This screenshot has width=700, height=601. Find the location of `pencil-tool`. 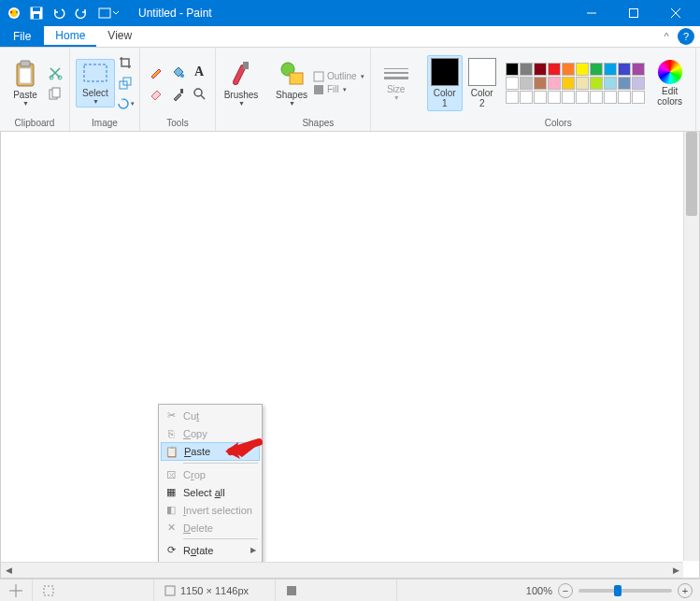

pencil-tool is located at coordinates (156, 72).